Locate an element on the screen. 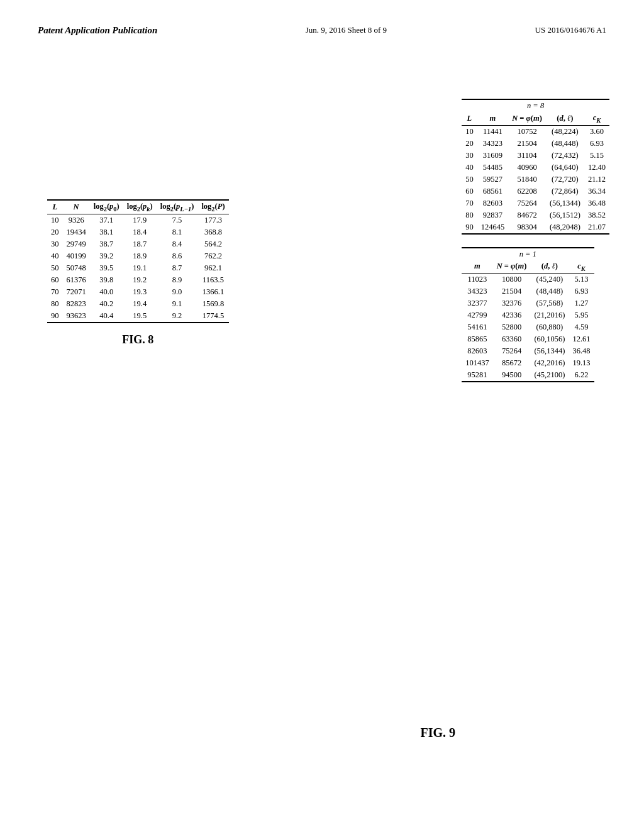  table-n1-cell: 75264 is located at coordinates (512, 351).